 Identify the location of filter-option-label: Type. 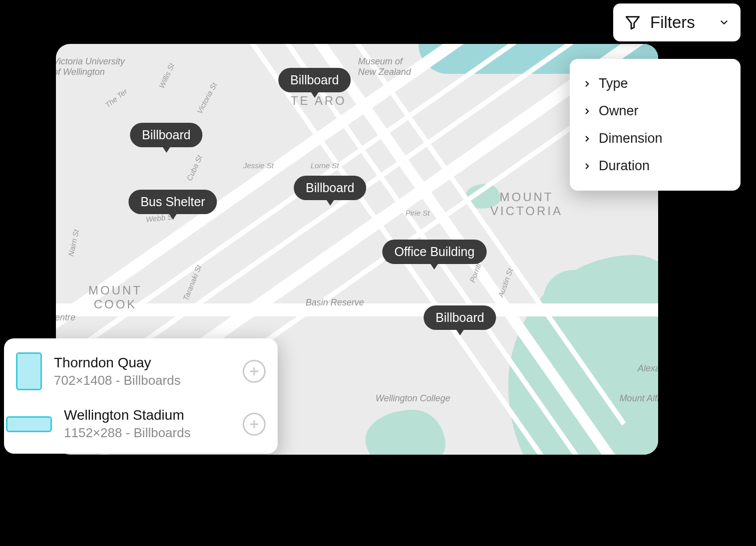
(613, 84).